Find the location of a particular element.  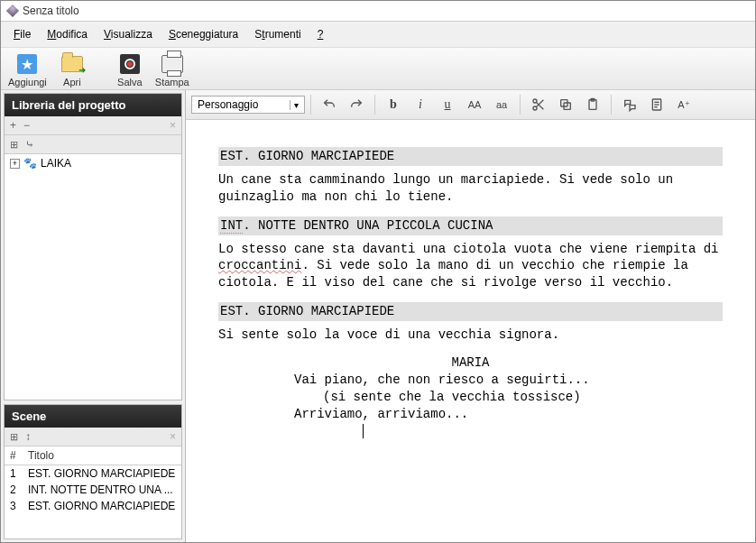

add-button: Aggiungi is located at coordinates (27, 70).